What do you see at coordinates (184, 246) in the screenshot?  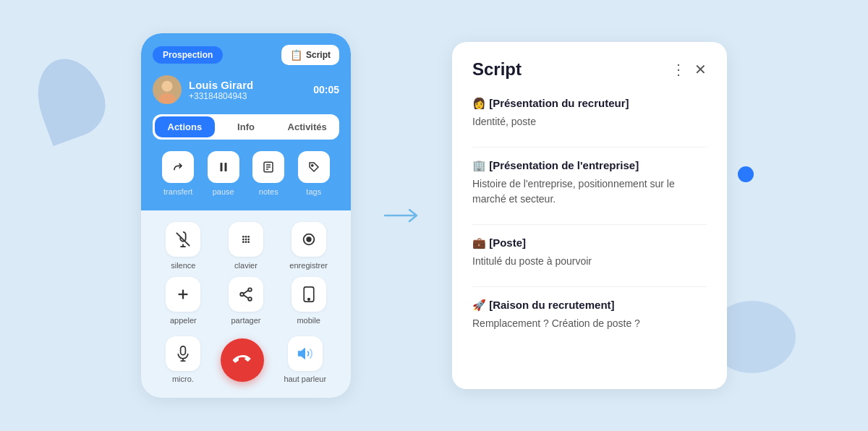 I see `silence-button: silence` at bounding box center [184, 246].